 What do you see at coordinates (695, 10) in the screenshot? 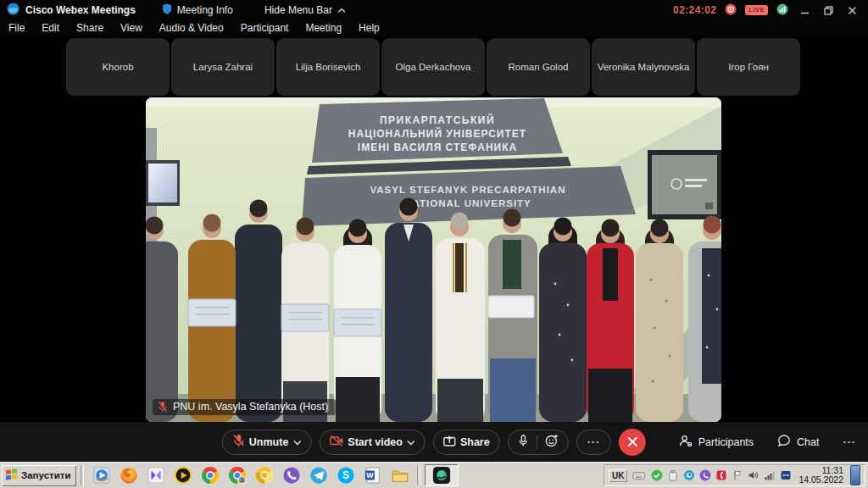
I see `meeting-timer: 02:24:02` at bounding box center [695, 10].